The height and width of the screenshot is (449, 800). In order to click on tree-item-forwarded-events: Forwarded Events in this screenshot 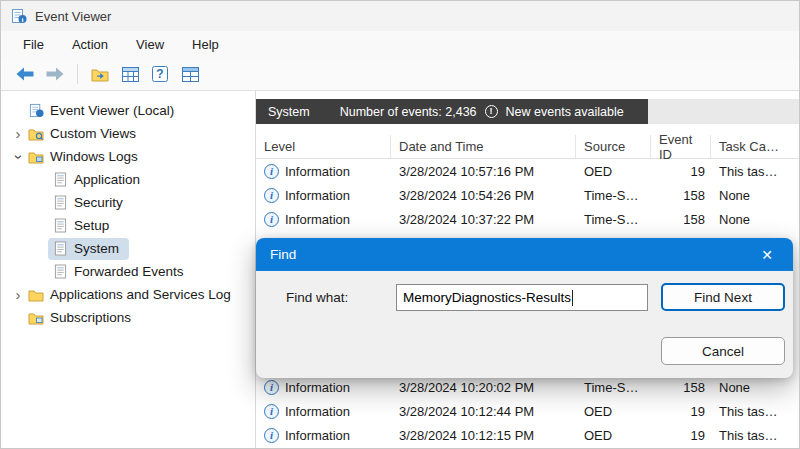, I will do `click(128, 272)`.